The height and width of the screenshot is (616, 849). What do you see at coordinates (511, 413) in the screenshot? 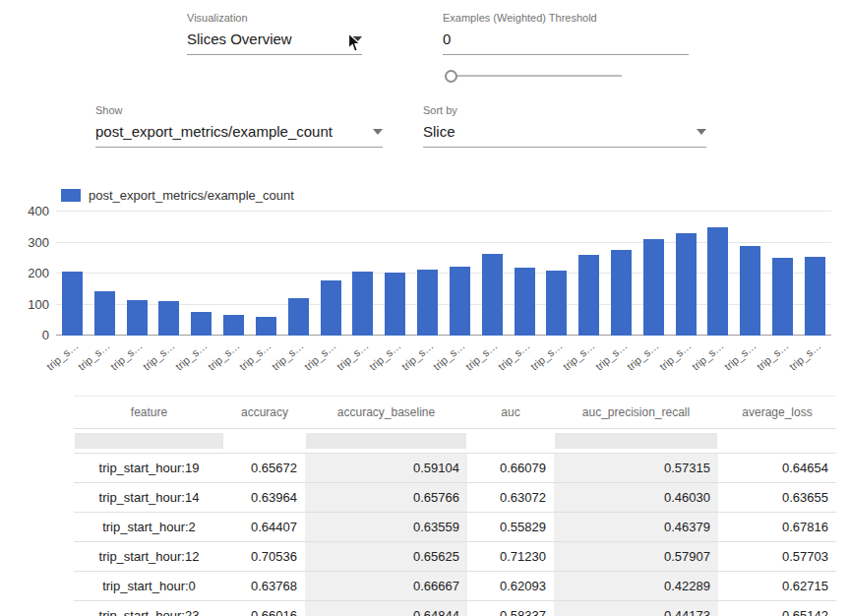
I see `column-header: auc` at bounding box center [511, 413].